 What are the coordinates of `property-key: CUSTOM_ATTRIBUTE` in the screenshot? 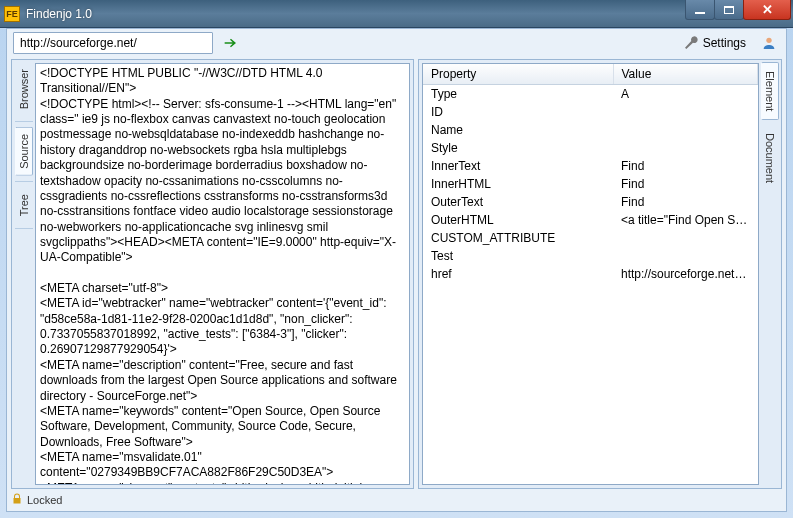 It's located at (518, 238).